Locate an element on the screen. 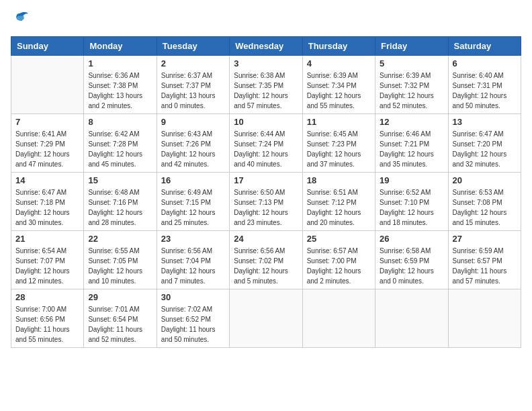 The image size is (532, 411). day-number: 25 is located at coordinates (339, 239).